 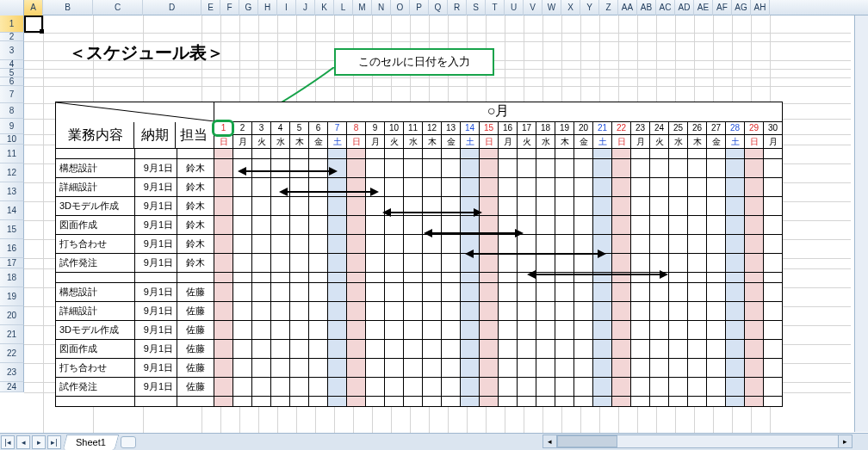 I want to click on row-header: 3, so click(x=12, y=51).